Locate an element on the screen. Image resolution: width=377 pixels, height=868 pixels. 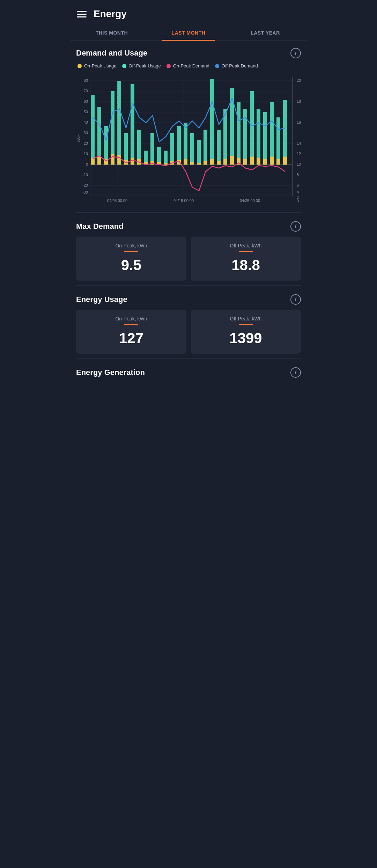
off-peak-demand-dot is located at coordinates (217, 66).